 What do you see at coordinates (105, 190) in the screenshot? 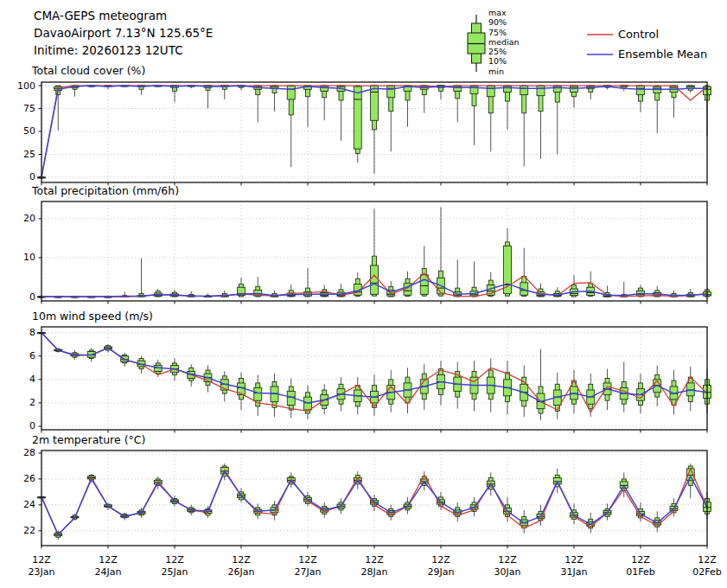
I see `panel-title-precipitation: Total precipitation (mm/6h)` at bounding box center [105, 190].